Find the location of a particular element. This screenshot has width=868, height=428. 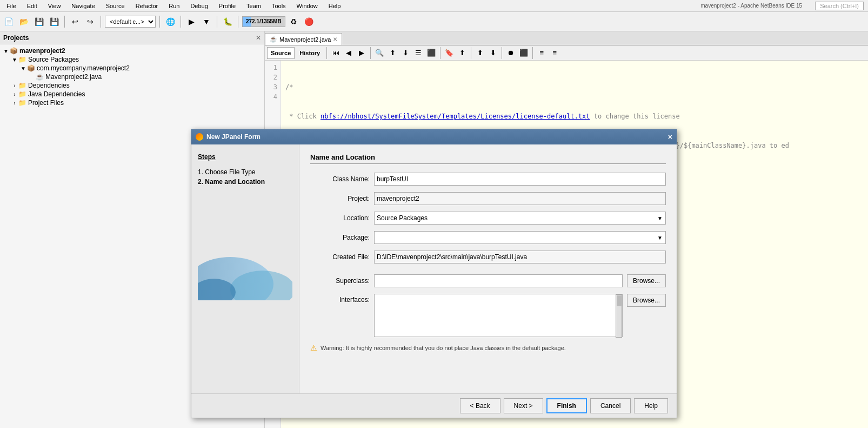

search-box: Search (Ctrl+I) is located at coordinates (839, 6).